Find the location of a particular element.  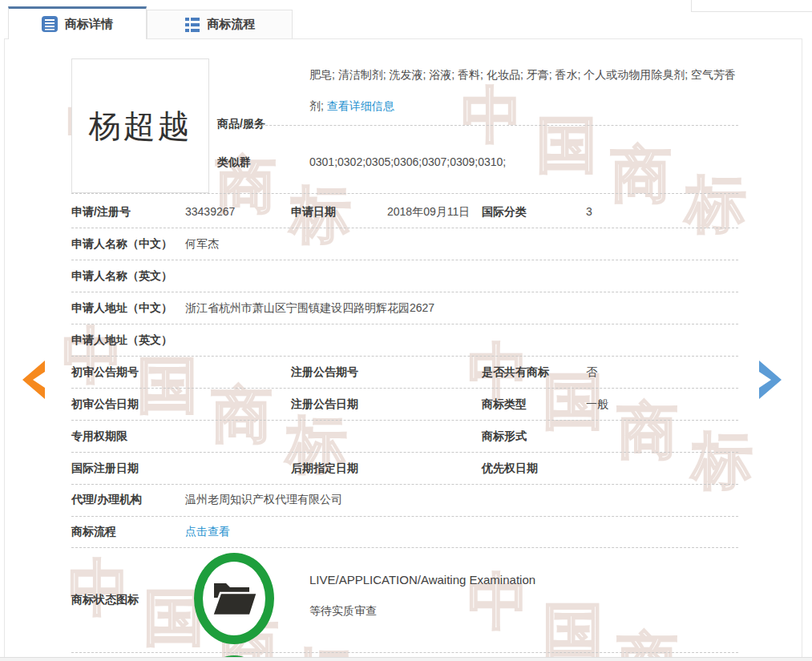

field-row: 初审公告期号 注册公告期号 是否共有商标 否 is located at coordinates (403, 372).